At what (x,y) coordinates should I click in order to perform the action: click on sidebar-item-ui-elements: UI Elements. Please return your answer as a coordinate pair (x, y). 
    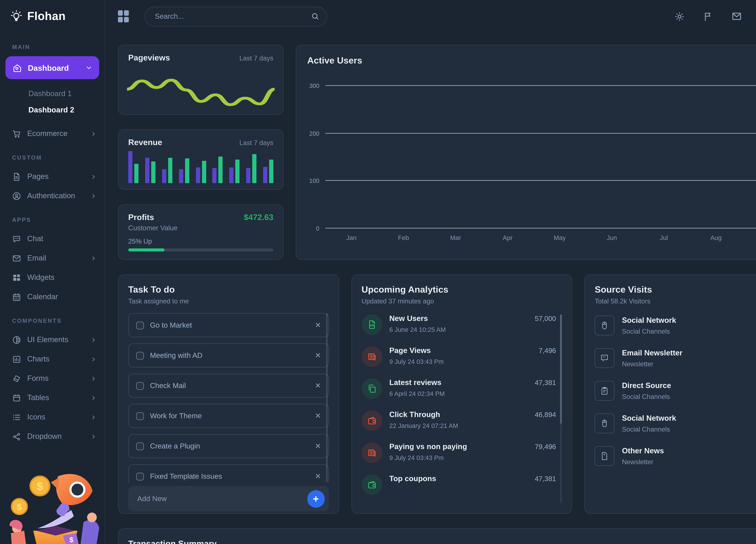
    Looking at the image, I should click on (52, 340).